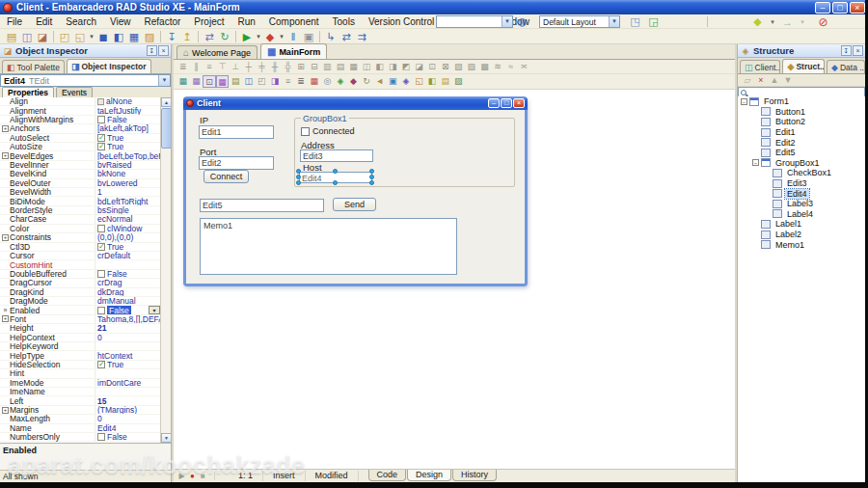 The height and width of the screenshot is (488, 868). Describe the element at coordinates (166, 102) in the screenshot. I see `scroll-up-icon: ▲` at that location.